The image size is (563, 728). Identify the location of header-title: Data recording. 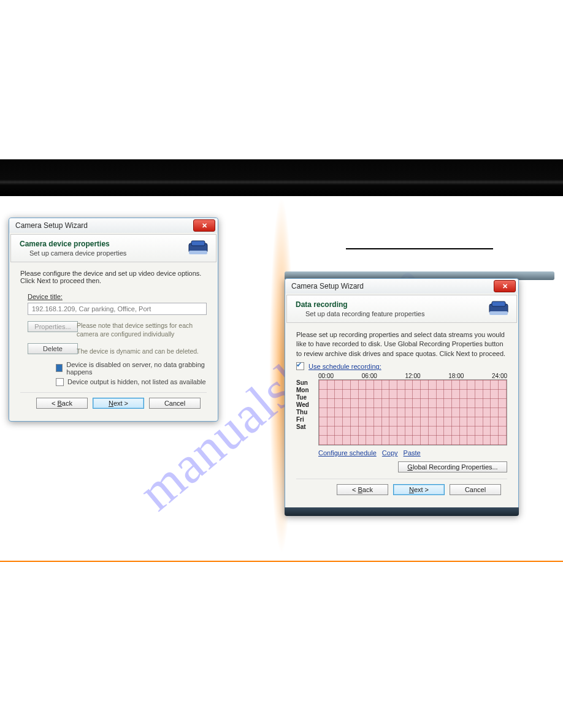
(388, 305).